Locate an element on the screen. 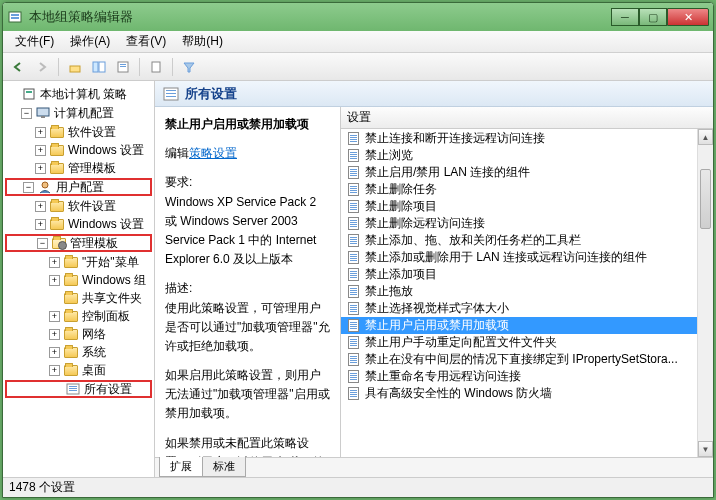  menu-help: 帮助(H) is located at coordinates (202, 42).